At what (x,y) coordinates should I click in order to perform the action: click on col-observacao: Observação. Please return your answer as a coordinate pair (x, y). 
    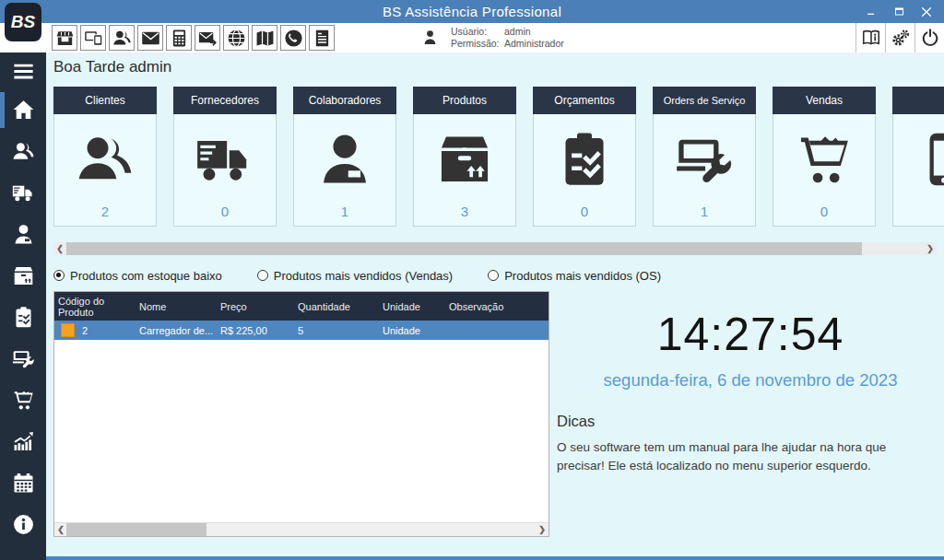
    Looking at the image, I should click on (496, 306).